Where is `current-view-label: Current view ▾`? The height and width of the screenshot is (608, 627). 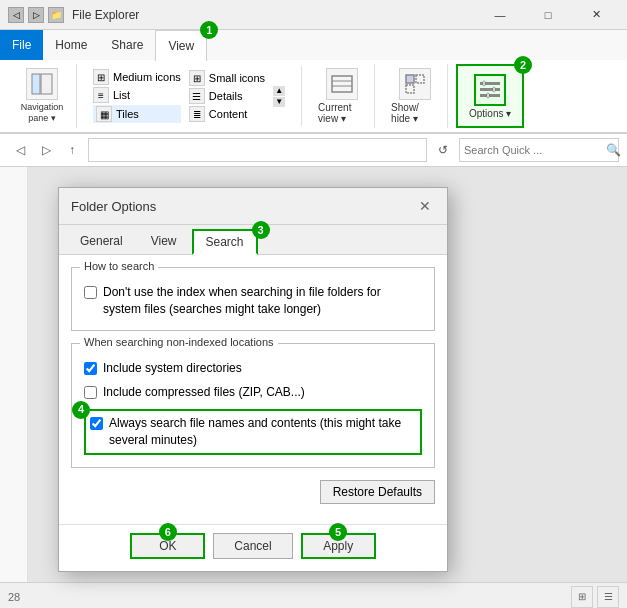
current-view-label: Current view ▾ is located at coordinates (342, 113).